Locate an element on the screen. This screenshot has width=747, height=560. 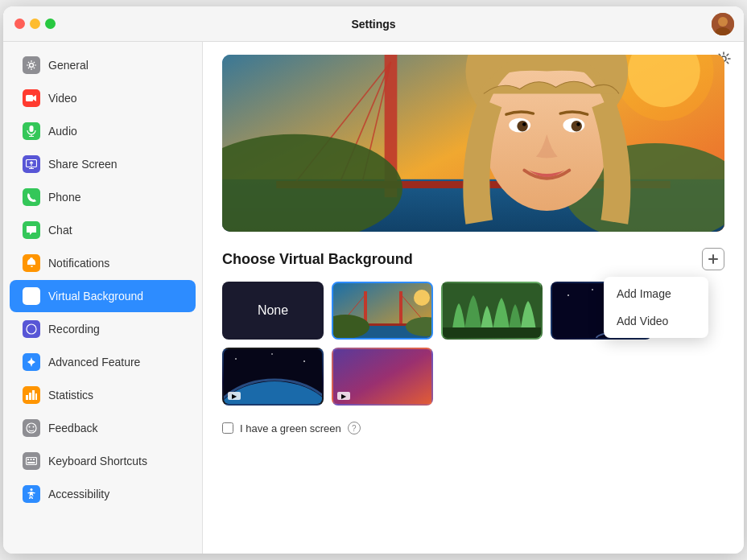
add-background-button is located at coordinates (713, 259).